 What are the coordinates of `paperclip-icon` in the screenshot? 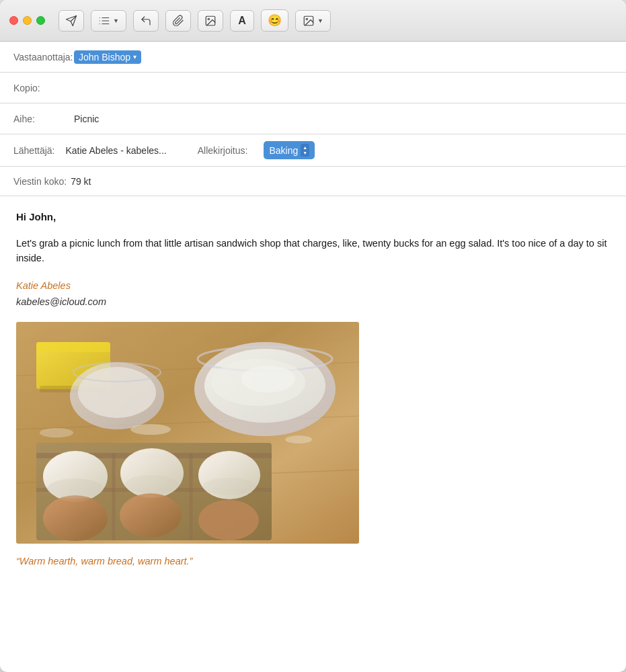 It's located at (178, 21).